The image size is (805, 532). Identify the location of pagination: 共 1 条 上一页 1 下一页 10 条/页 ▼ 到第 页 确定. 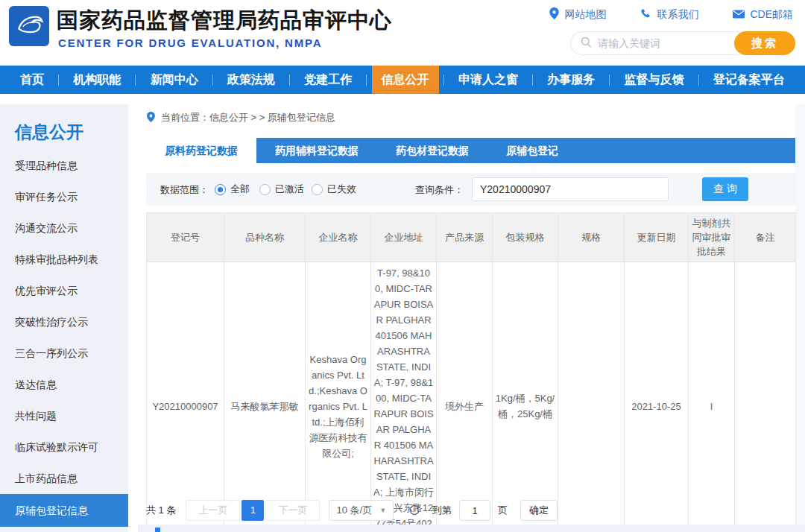
(471, 510).